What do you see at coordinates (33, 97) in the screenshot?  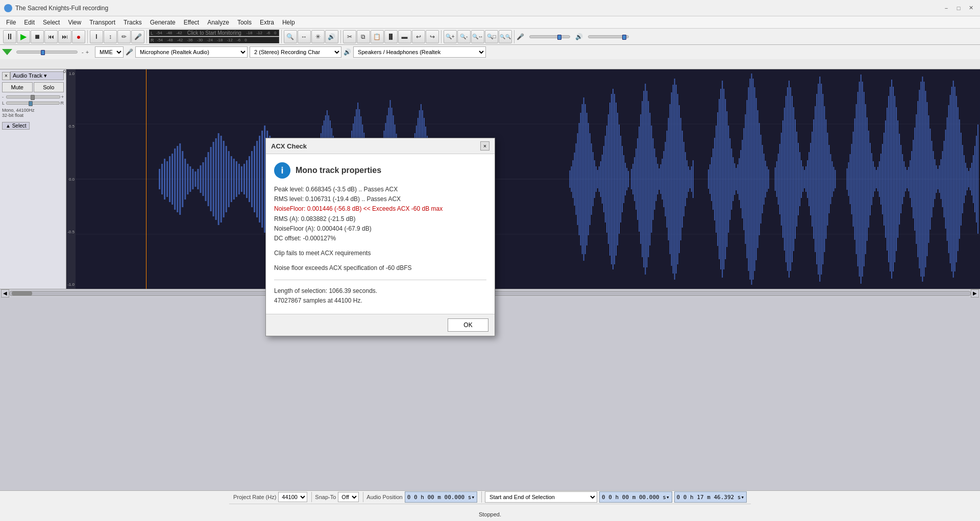 I see `gain-slider` at bounding box center [33, 97].